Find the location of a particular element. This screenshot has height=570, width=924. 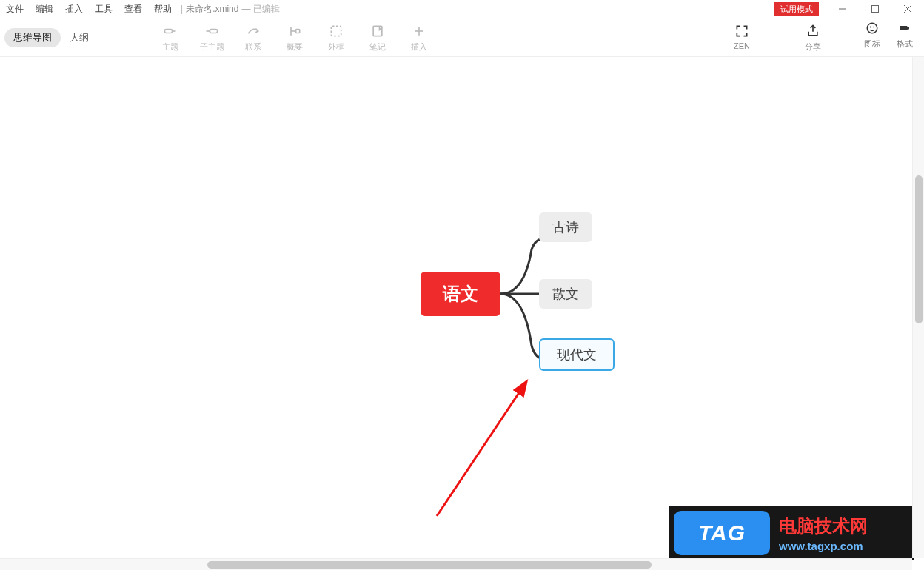

relationship-icon is located at coordinates (253, 31).